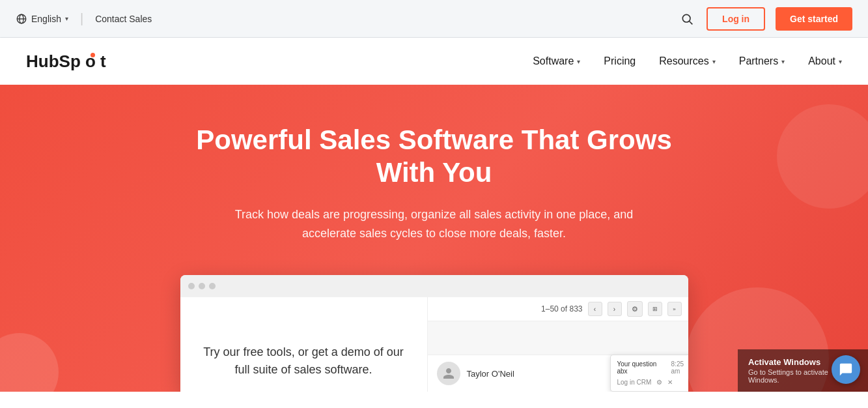 This screenshot has width=868, height=408. I want to click on person-icon, so click(449, 373).